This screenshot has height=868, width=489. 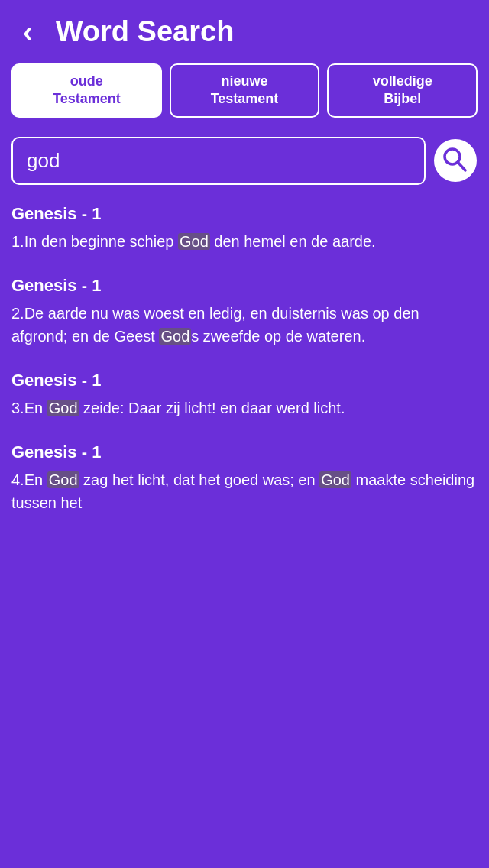 What do you see at coordinates (219, 160) in the screenshot?
I see `search-input` at bounding box center [219, 160].